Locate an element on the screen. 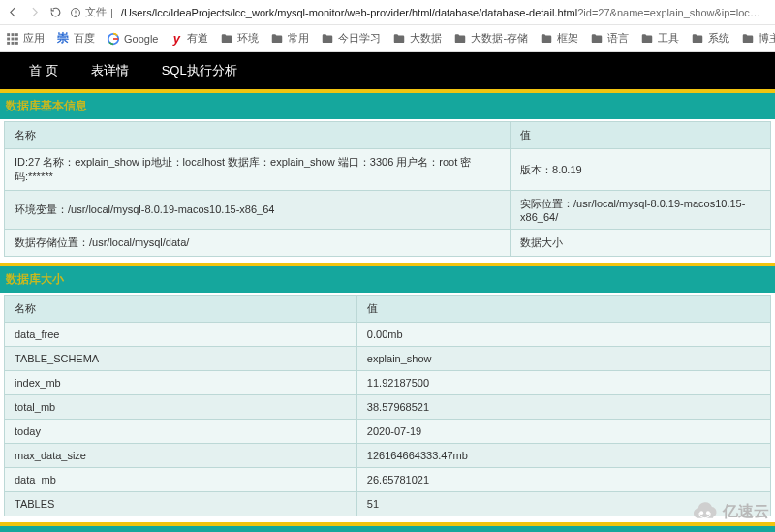  bookmark-item: 系统 is located at coordinates (710, 39).